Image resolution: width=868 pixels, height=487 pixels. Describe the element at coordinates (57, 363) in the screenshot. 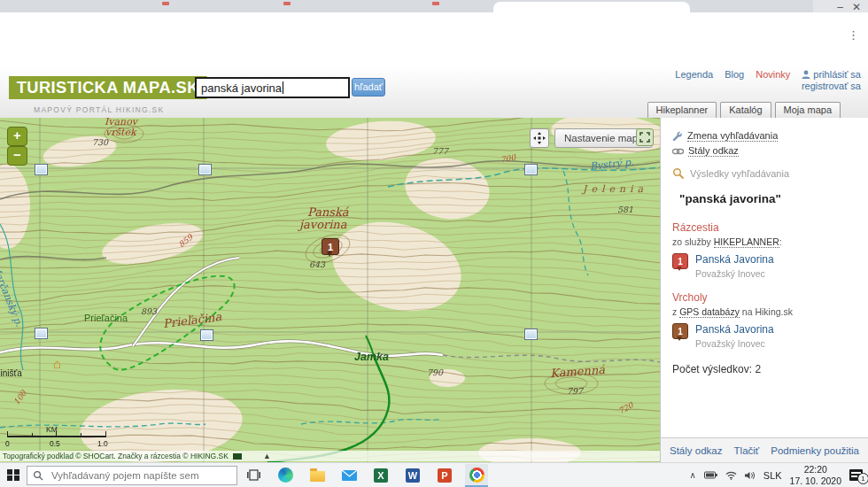

I see `shelter-house-icon: ⌂` at that location.